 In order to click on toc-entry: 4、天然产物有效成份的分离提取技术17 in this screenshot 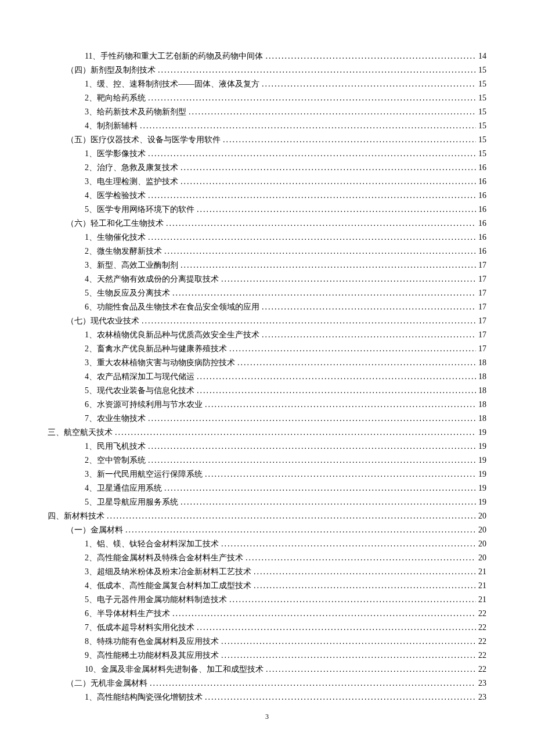, I will do `click(286, 279)`.